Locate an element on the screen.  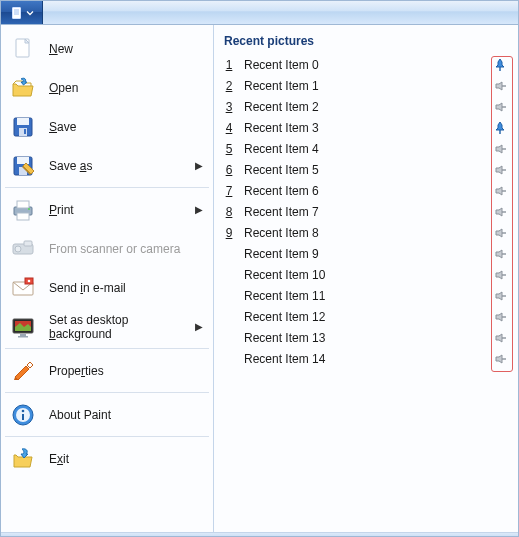
recent-item: Recent Item 9 is located at coordinates (366, 254).